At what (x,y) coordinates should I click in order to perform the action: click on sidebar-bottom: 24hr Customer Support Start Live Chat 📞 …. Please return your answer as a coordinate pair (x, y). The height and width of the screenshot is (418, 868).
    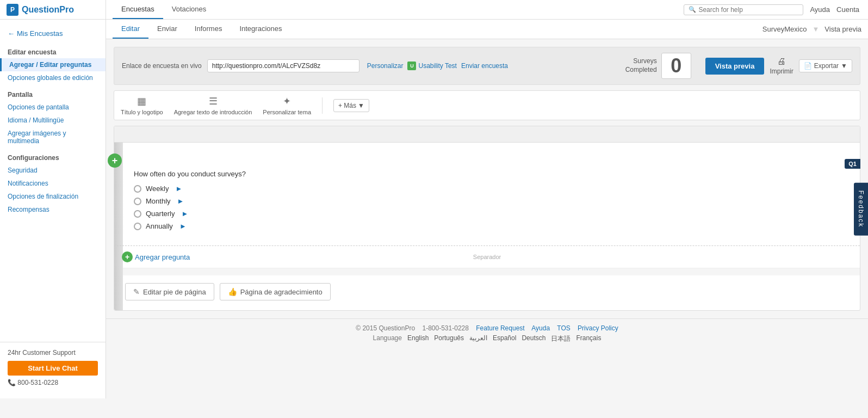
    Looking at the image, I should click on (53, 367).